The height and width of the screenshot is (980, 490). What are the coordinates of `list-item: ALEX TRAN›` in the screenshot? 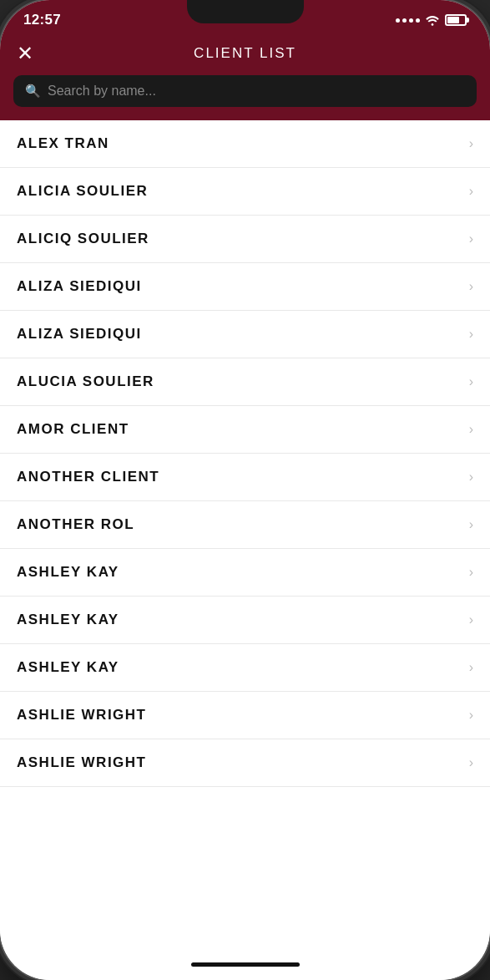 It's located at (245, 144).